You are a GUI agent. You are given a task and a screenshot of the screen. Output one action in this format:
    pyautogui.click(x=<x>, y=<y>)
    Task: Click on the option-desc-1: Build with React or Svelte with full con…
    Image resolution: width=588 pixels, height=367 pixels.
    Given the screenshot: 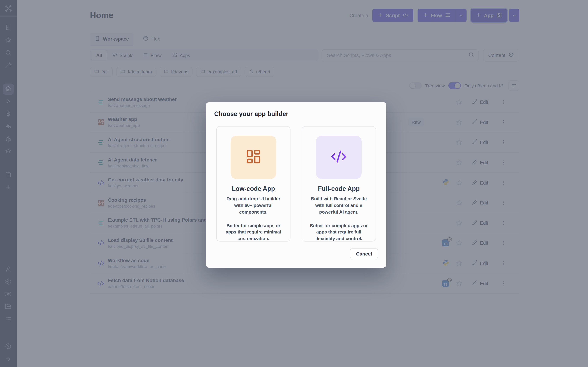 What is the action you would take?
    pyautogui.click(x=339, y=206)
    